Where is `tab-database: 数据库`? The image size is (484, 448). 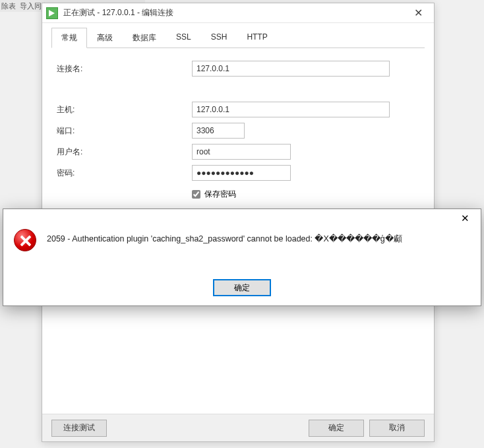
tab-database: 数据库 is located at coordinates (144, 38).